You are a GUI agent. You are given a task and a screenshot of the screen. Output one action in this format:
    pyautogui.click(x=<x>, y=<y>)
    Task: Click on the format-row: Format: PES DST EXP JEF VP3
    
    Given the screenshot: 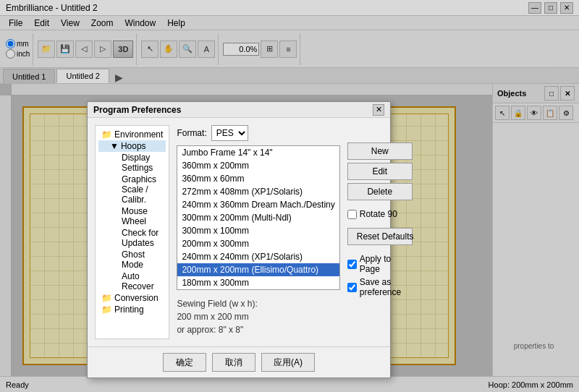 What is the action you would take?
    pyautogui.click(x=258, y=133)
    